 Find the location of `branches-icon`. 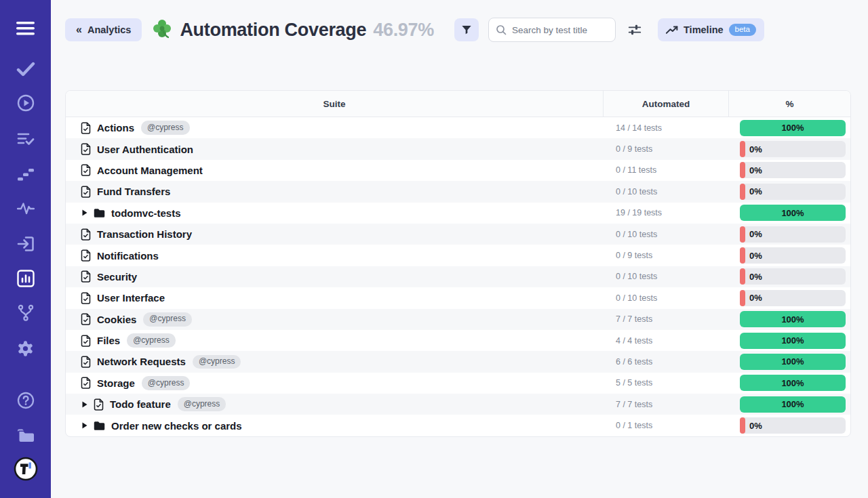

branches-icon is located at coordinates (26, 313).